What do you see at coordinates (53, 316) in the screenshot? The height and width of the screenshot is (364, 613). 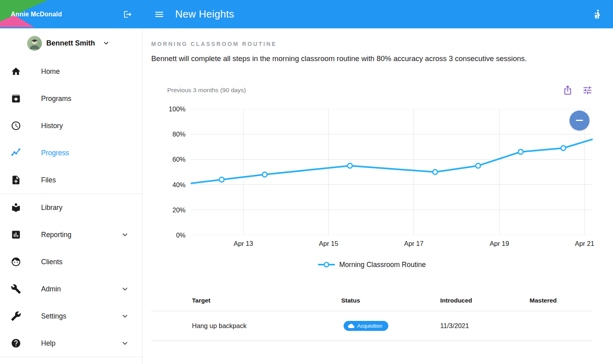 I see `sidebar-item-label: Settings` at bounding box center [53, 316].